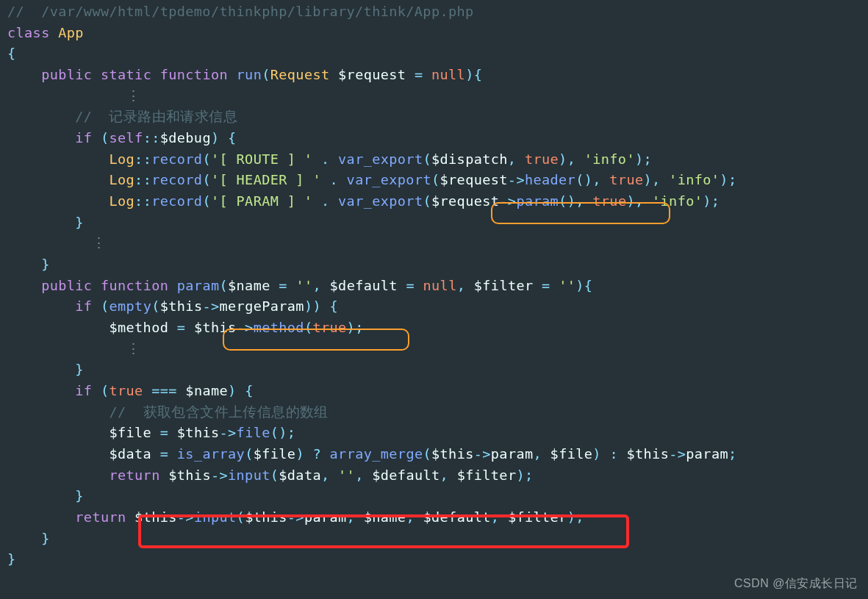 This screenshot has height=599, width=868. Describe the element at coordinates (156, 116) in the screenshot. I see `comment-cn-1: // 记录路由和请求信息` at that location.